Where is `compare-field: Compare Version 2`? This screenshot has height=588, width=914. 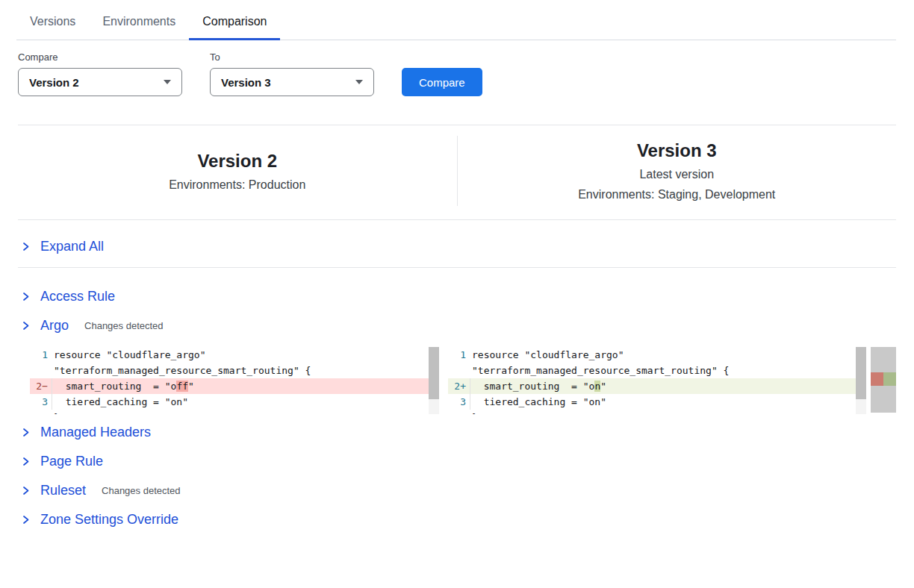 compare-field: Compare Version 2 is located at coordinates (100, 74).